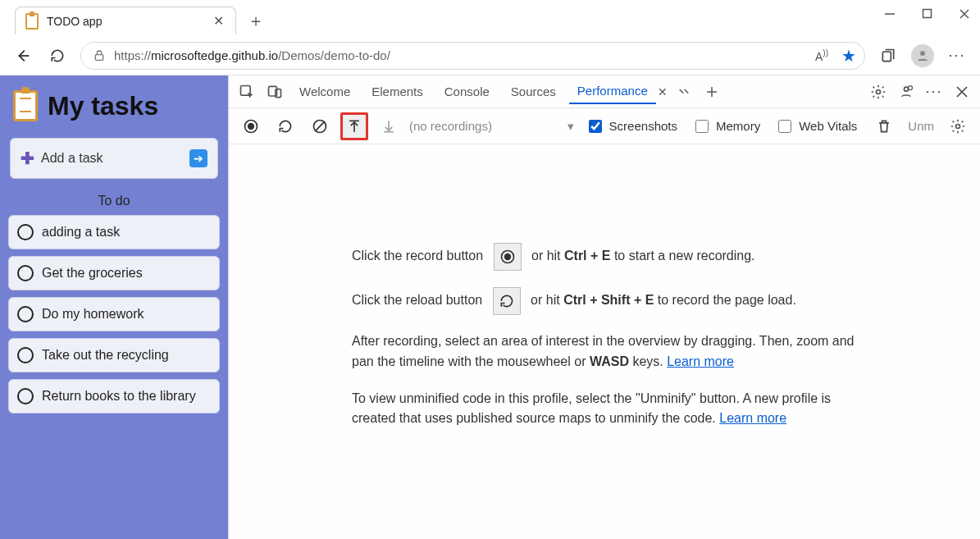  I want to click on browser-tab: TODO app ✕, so click(125, 21).